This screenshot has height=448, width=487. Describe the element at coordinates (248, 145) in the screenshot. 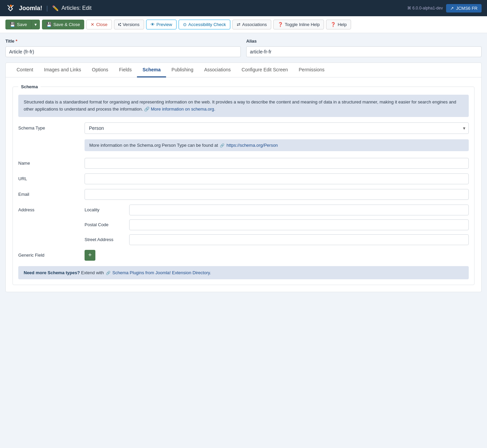

I see `schema-org-person-link: 🔗 https://schema.org/Person` at that location.